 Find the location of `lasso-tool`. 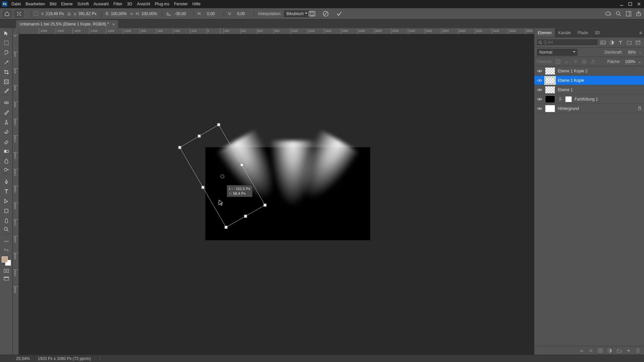

lasso-tool is located at coordinates (6, 53).